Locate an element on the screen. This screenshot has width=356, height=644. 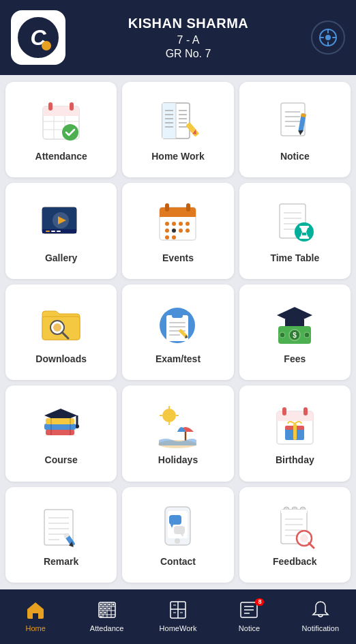
downloads-label: Downloads is located at coordinates (61, 359).